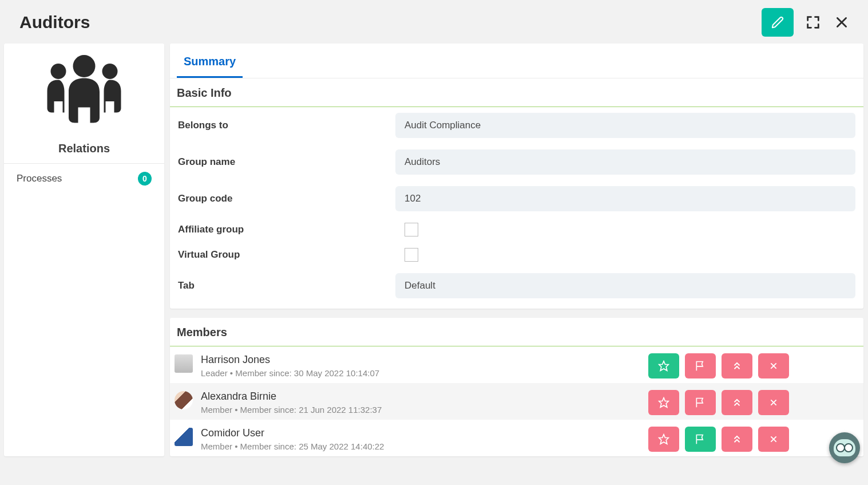 The image size is (868, 485). I want to click on group-icon, so click(84, 89).